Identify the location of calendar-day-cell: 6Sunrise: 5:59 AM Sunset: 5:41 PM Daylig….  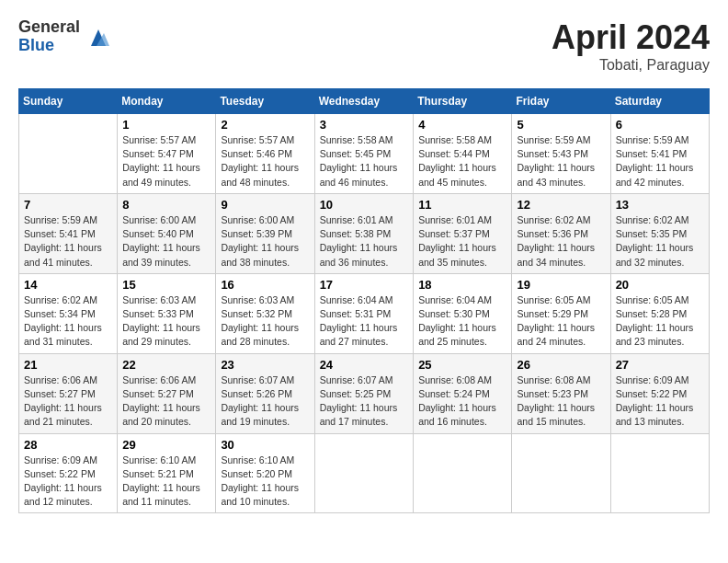
(660, 155).